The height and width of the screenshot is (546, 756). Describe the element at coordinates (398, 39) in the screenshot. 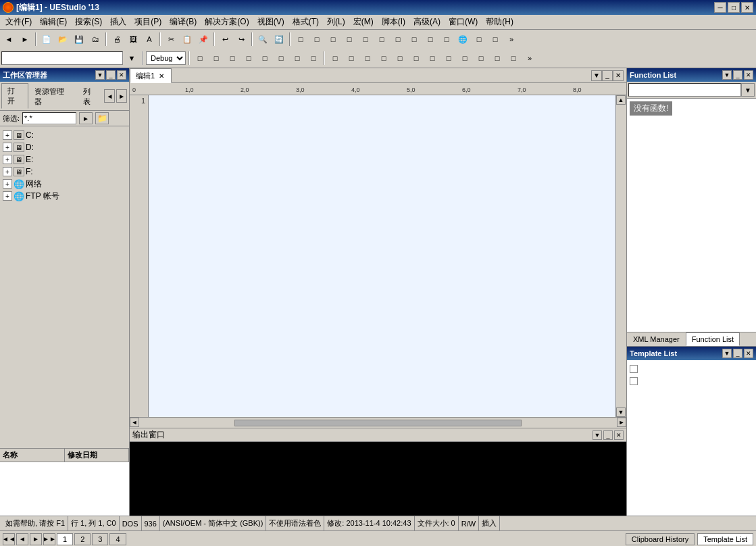

I see `toolbar-btn-7: □` at that location.